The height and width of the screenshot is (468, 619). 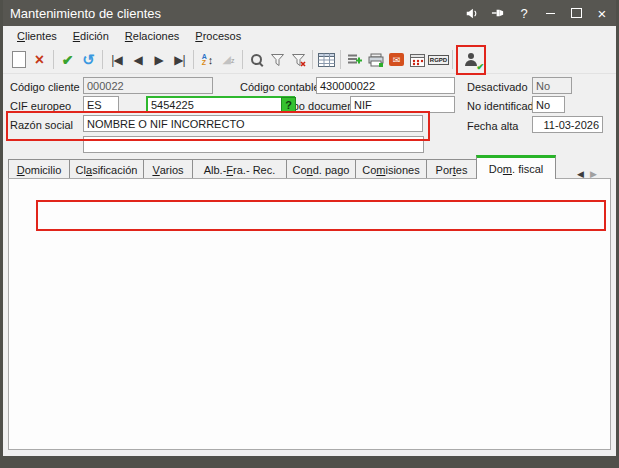 What do you see at coordinates (39, 169) in the screenshot?
I see `tab-domicilio: Domicilio` at bounding box center [39, 169].